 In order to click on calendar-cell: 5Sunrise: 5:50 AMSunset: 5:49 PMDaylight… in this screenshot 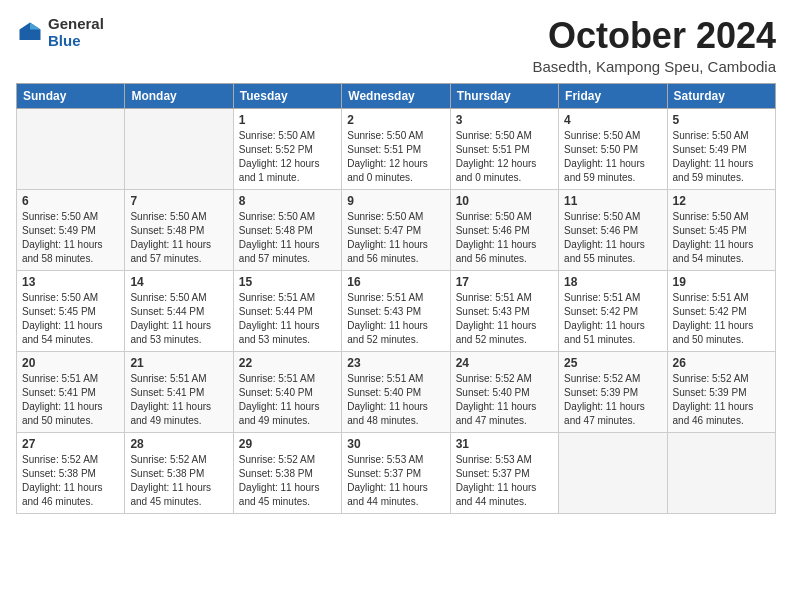, I will do `click(721, 148)`.